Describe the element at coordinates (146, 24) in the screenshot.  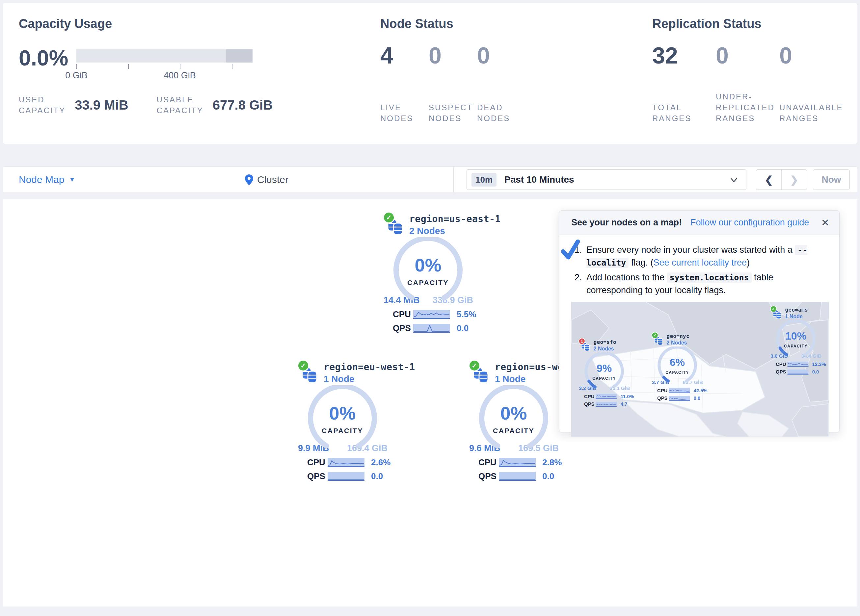
I see `capacity-usage-title: Capacity Usage` at that location.